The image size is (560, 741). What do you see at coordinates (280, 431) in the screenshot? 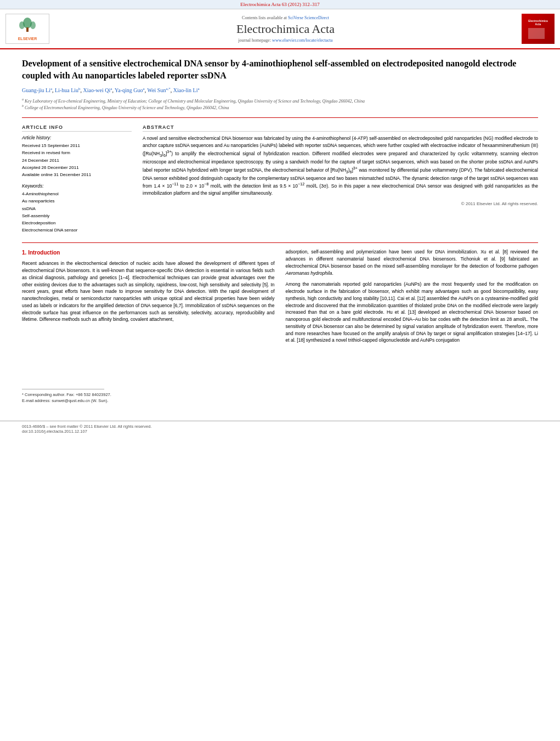
I see `footer-doi: doi:10.1016/j.electacta.2011.12.107` at bounding box center [280, 431].